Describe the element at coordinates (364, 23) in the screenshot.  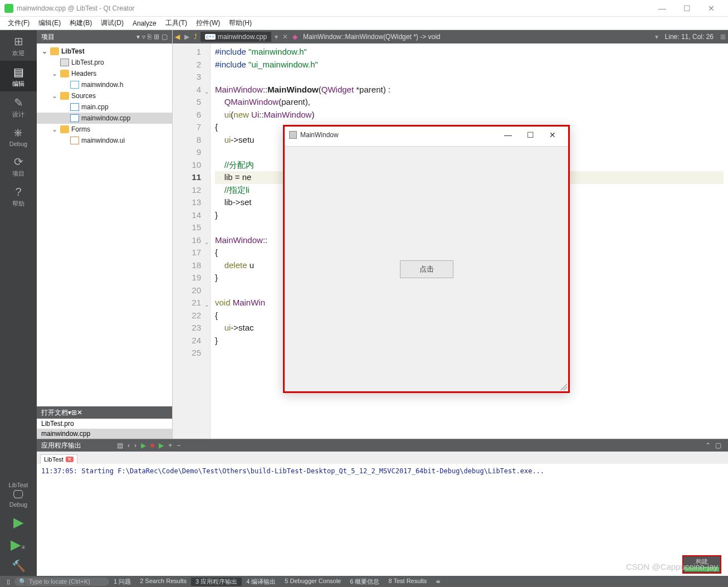
I see `menu-bar: 文件(F)编辑(E)构建(B)调试(D)Analyze工具(T)控件(W)帮助(…` at that location.